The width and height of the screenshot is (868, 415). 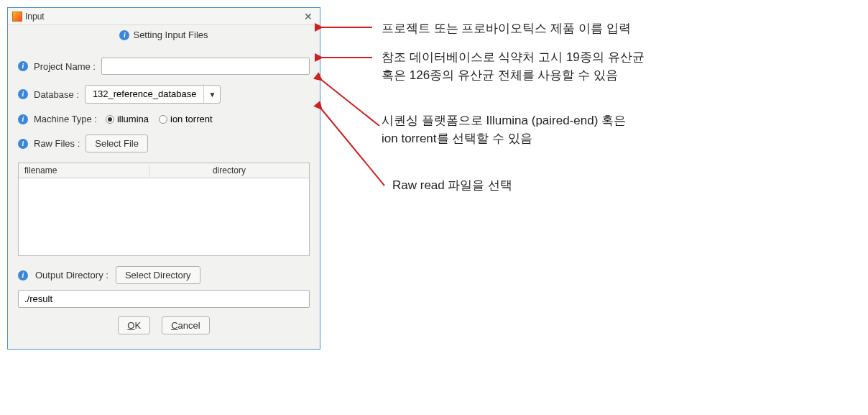 I want to click on output-directory-row: i Output Directory : Select Directory, so click(x=164, y=275).